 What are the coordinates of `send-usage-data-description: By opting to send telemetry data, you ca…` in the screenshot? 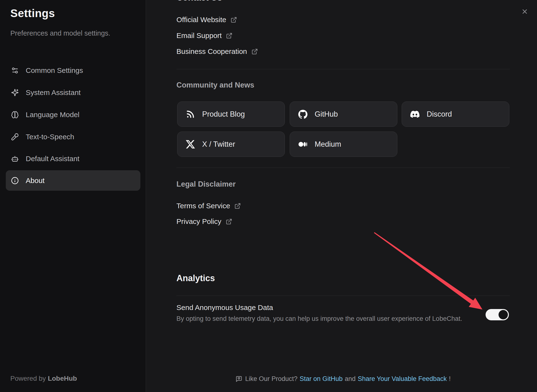 It's located at (343, 319).